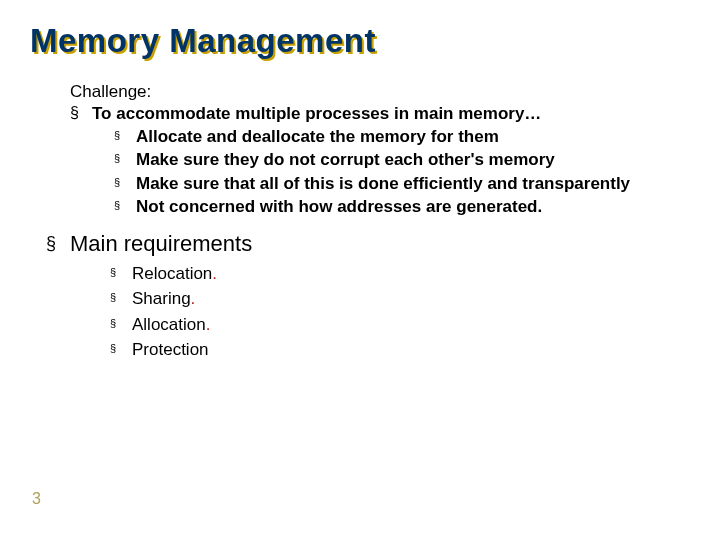  Describe the element at coordinates (400, 274) in the screenshot. I see `level3-item: Relocation.` at that location.